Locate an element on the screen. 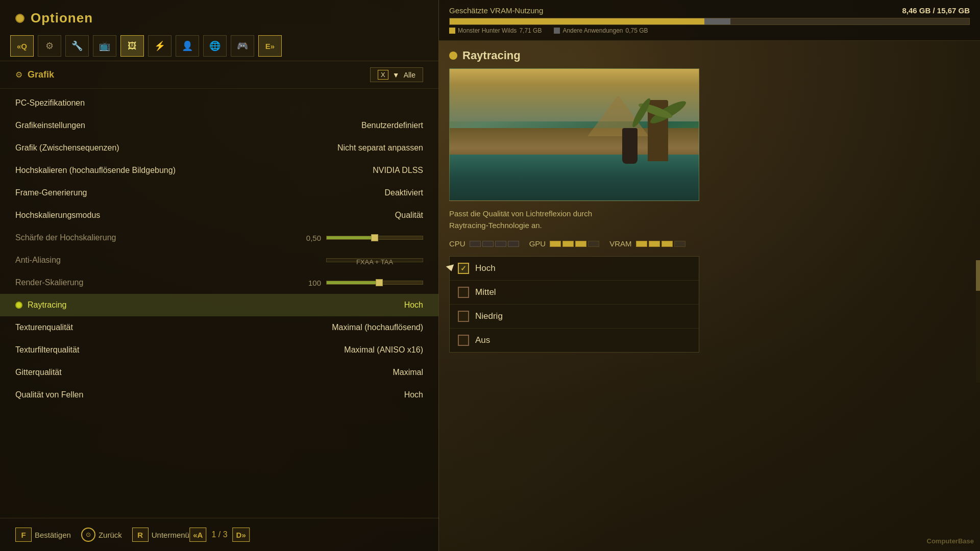 This screenshot has height=551, width=980. cpu-label: CPU is located at coordinates (457, 244).